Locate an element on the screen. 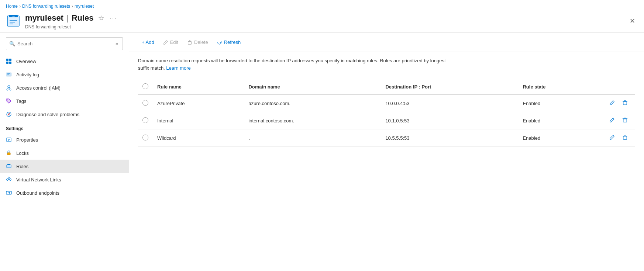 The image size is (644, 271). add-button: + Add is located at coordinates (148, 42).